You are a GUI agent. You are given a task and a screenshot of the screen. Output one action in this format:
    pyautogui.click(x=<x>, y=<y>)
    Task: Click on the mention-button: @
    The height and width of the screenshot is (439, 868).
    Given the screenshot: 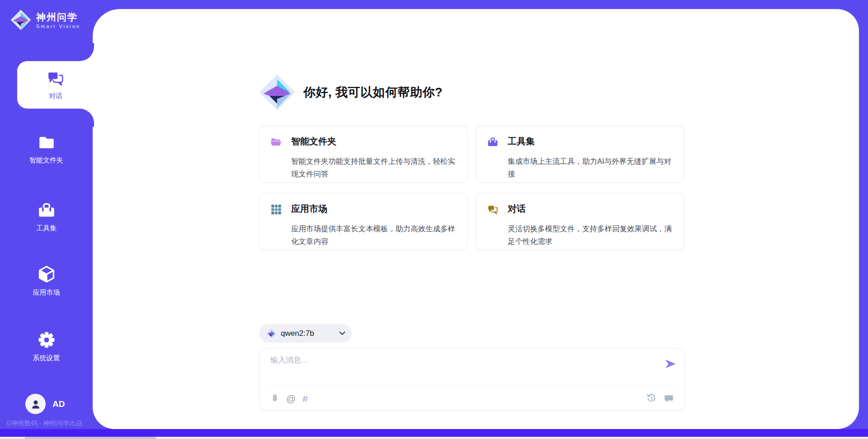 What is the action you would take?
    pyautogui.click(x=291, y=398)
    